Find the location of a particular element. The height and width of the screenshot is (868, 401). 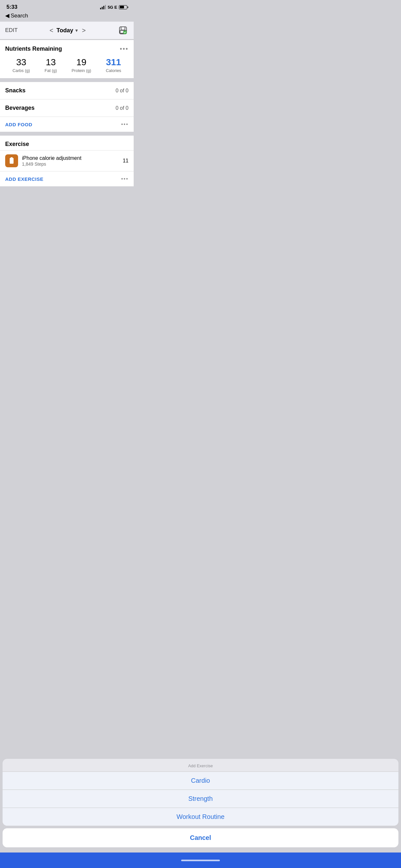

fat-value: 13 is located at coordinates (51, 62).